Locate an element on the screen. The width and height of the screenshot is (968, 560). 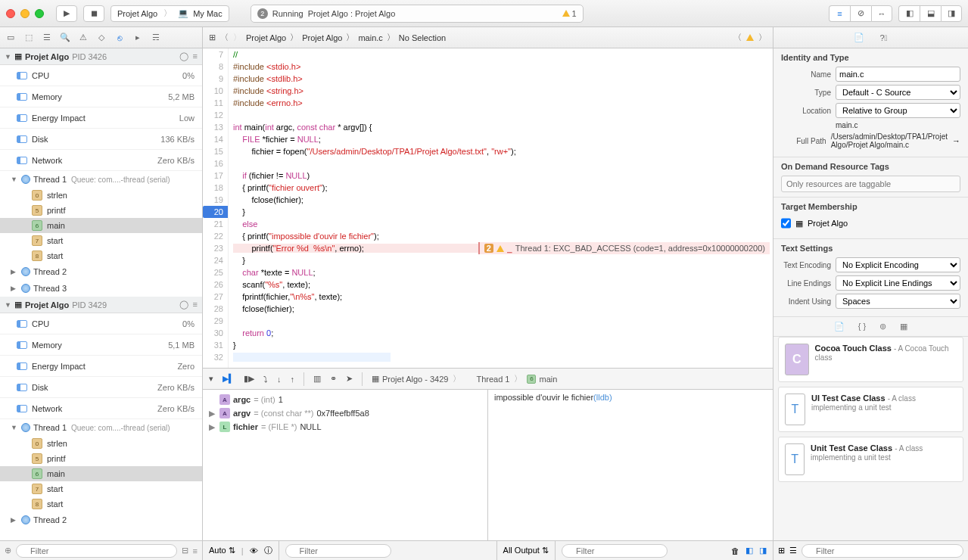
scheme-selector: Projet Algo 〉 💻 My Mac is located at coordinates (170, 14).